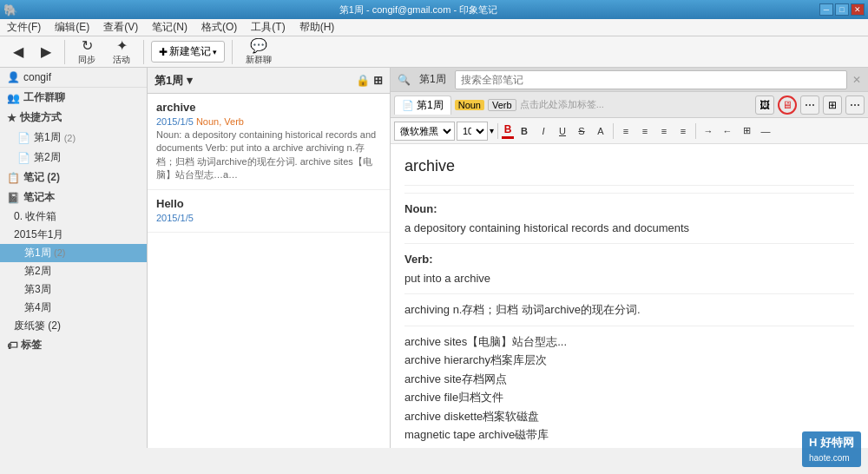  I want to click on sidebar-item-week3: 第3周, so click(73, 290).